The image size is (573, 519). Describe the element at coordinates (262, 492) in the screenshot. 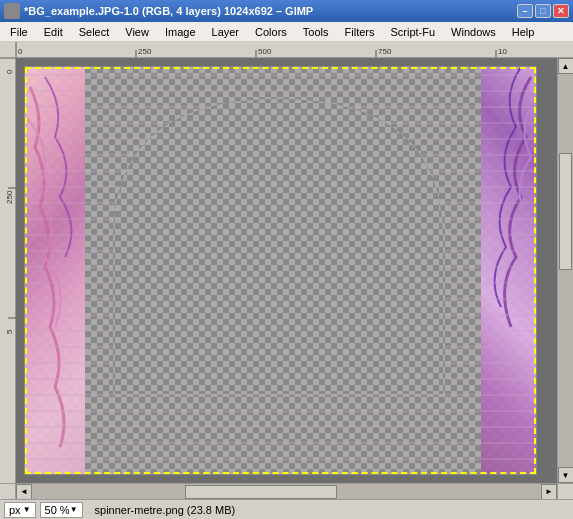

I see `scrollbar-h-thumb` at that location.